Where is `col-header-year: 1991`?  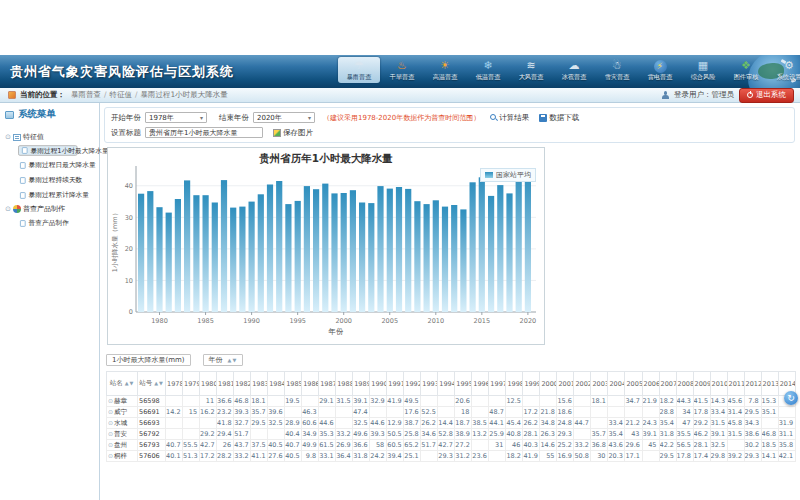
col-header-year: 1991 is located at coordinates (396, 384).